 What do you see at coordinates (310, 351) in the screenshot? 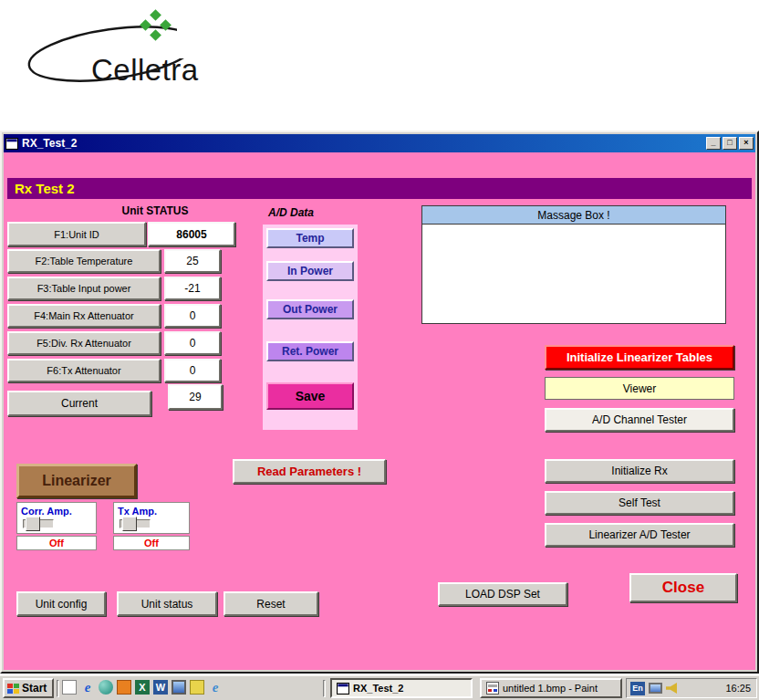
I see `ret-power-channel-button: Ret. Power` at bounding box center [310, 351].